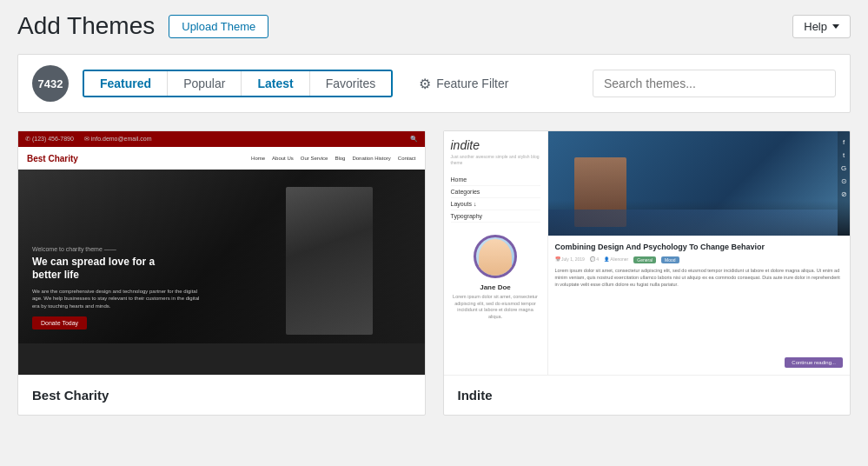  Describe the element at coordinates (205, 83) in the screenshot. I see `tab-popular: Popular` at that location.